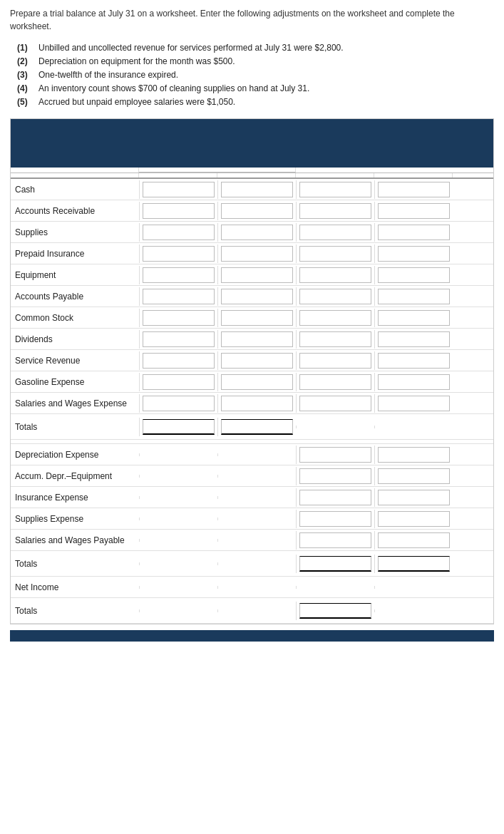 This screenshot has height=834, width=504. I want to click on equipment-tb-cr-input, so click(257, 275).